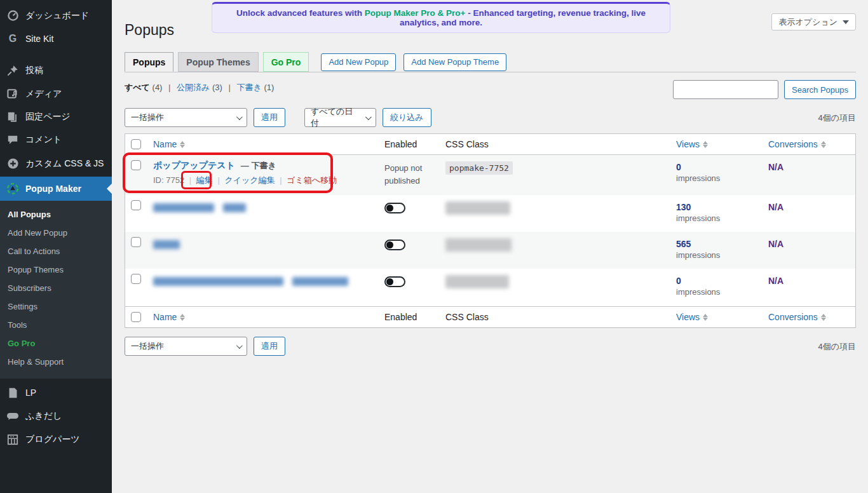 The width and height of the screenshot is (868, 493). What do you see at coordinates (205, 180) in the screenshot?
I see `edit-link: 編集` at bounding box center [205, 180].